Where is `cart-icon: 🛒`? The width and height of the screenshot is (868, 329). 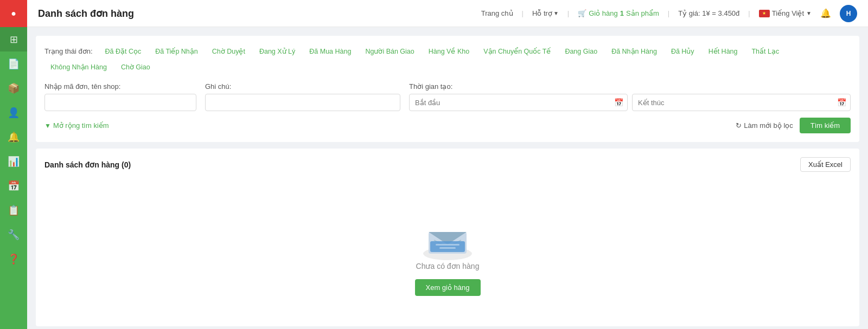
cart-icon: 🛒 is located at coordinates (582, 13).